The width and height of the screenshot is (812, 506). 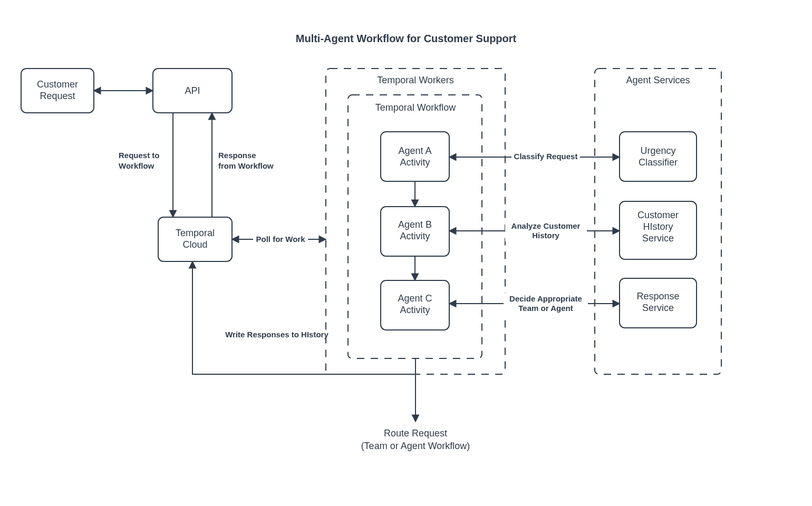 What do you see at coordinates (658, 151) in the screenshot?
I see `node-urgency-classifier-label-l1: Urgency` at bounding box center [658, 151].